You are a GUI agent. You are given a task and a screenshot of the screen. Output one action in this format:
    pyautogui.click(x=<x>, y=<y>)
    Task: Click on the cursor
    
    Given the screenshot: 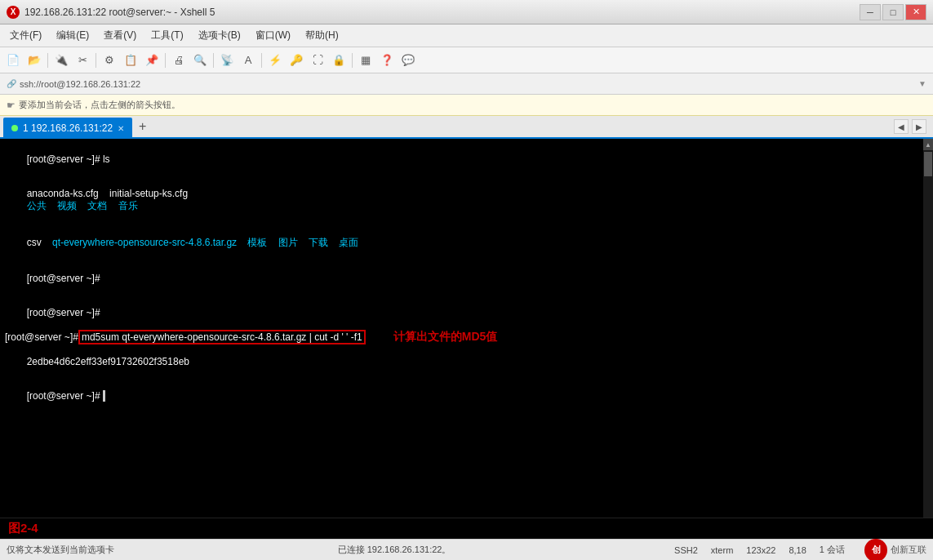 What is the action you would take?
    pyautogui.click(x=104, y=396)
    